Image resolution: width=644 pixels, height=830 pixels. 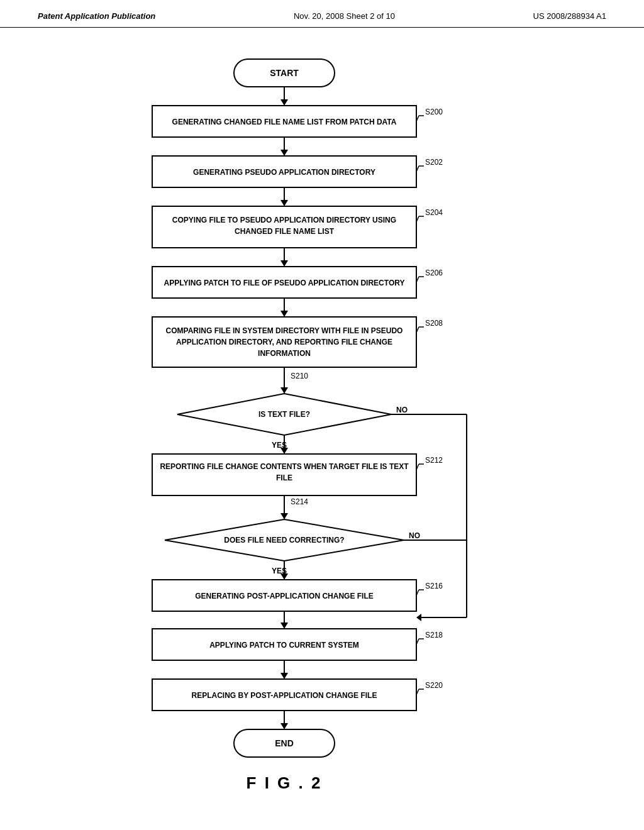 I want to click on s208-text-line2: APPLICATION DIRECTORY, AND REPORTING FIL…, so click(x=284, y=342).